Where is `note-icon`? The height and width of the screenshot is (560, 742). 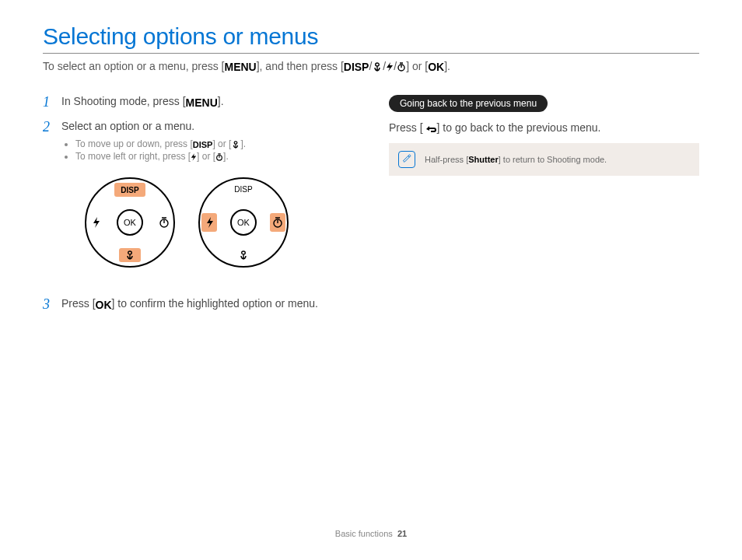 note-icon is located at coordinates (407, 159).